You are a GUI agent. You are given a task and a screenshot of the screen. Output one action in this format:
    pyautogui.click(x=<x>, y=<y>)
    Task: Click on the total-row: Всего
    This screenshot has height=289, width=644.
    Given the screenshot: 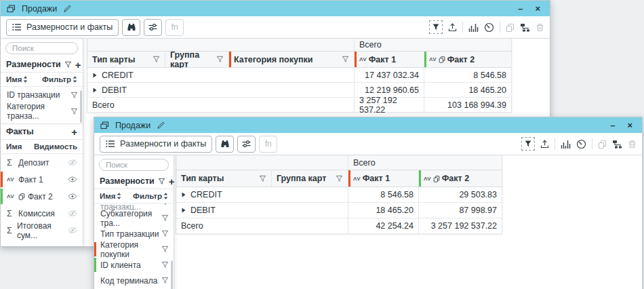 What is the action you would take?
    pyautogui.click(x=221, y=105)
    